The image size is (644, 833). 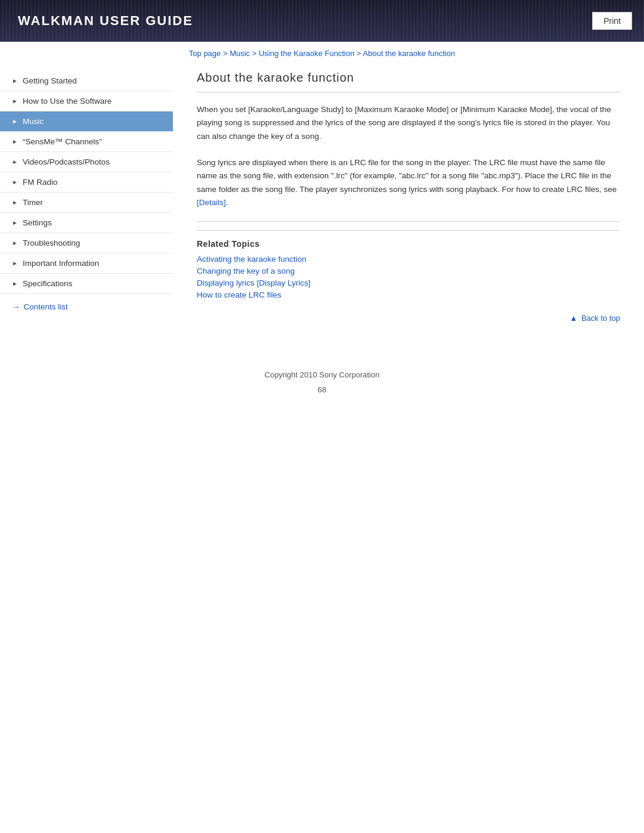 I want to click on arrow-icon-specifications: ►, so click(x=15, y=284).